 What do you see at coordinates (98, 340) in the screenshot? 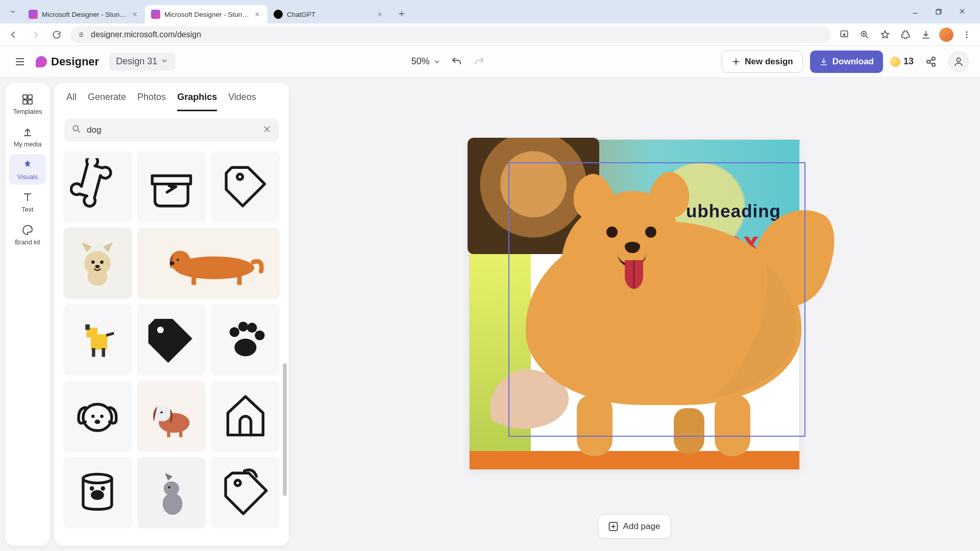
I see `result-small-dog-yellow` at bounding box center [98, 340].